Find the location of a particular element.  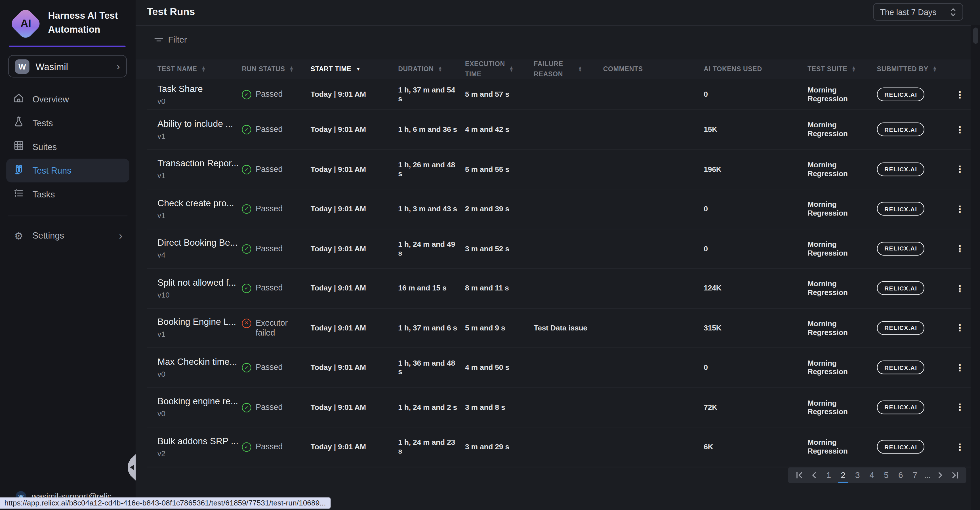

page-number-5: 5 is located at coordinates (886, 475).